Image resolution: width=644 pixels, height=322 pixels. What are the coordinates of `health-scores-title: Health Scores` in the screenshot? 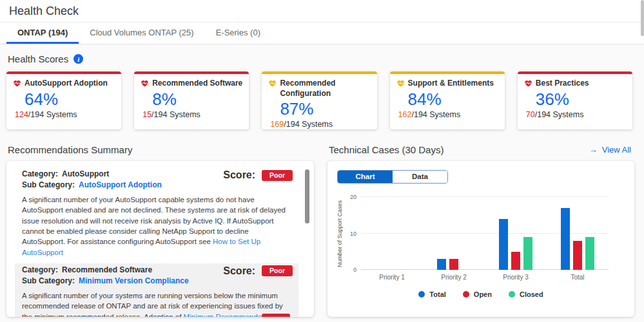 It's located at (38, 59).